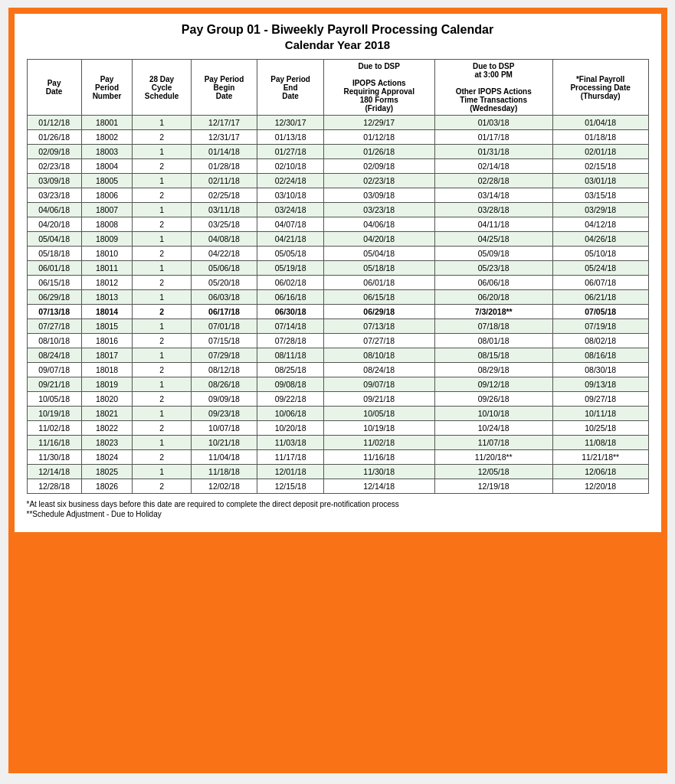  I want to click on table-row: 05/18/1818010204/22/1805/05/1805/04/1805…, so click(337, 254).